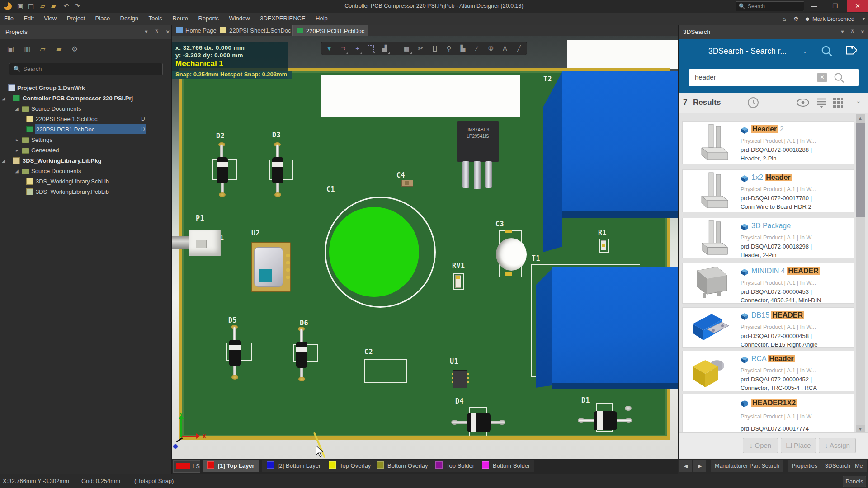 This screenshot has height=488, width=868. Describe the element at coordinates (814, 6) in the screenshot. I see `minimize-button: —` at that location.